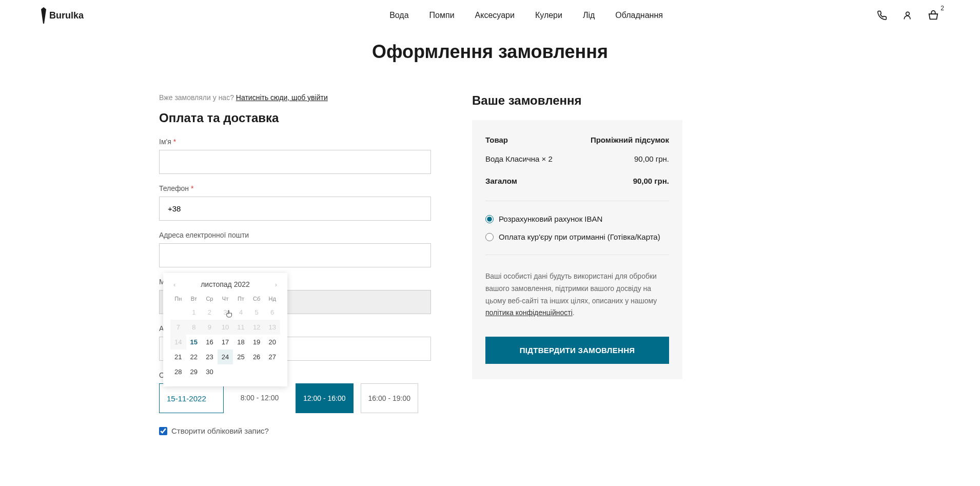 Image resolution: width=980 pixels, height=486 pixels. I want to click on datepicker-day: 4, so click(241, 312).